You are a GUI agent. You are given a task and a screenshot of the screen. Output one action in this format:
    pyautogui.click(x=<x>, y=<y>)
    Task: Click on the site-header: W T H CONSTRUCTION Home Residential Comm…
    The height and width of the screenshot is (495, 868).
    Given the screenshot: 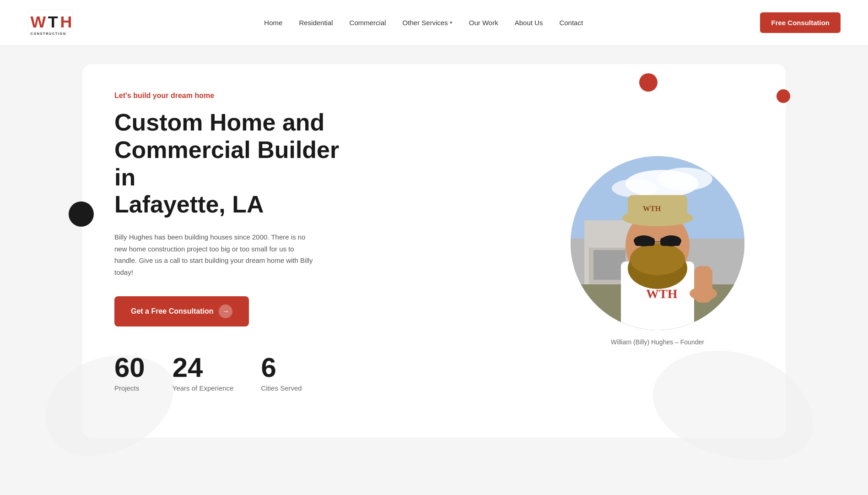 What is the action you would take?
    pyautogui.click(x=434, y=23)
    